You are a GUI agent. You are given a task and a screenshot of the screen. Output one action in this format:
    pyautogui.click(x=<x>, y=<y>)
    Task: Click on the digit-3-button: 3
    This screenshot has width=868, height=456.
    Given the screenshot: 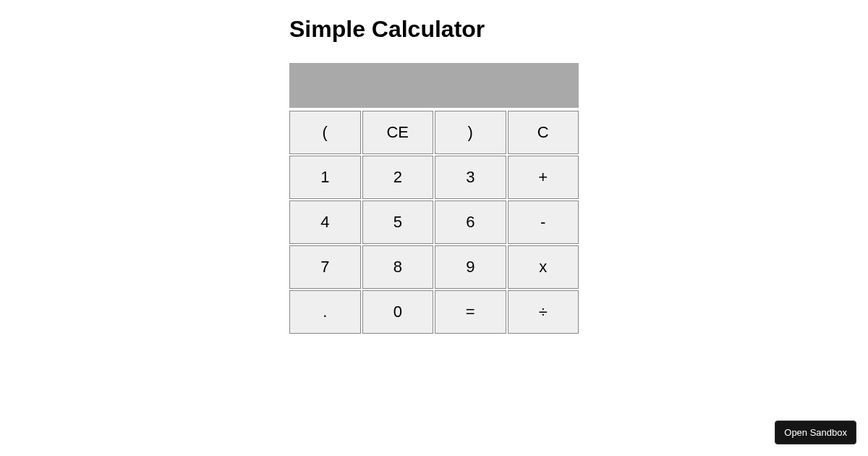 What is the action you would take?
    pyautogui.click(x=470, y=177)
    